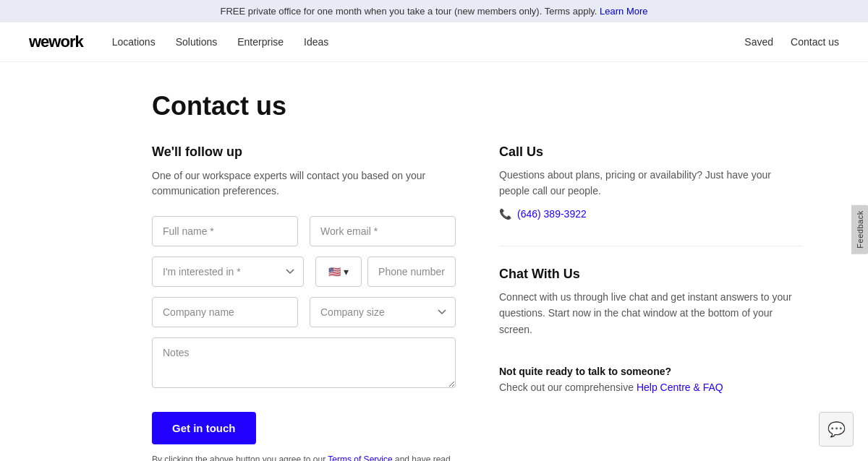 The image size is (868, 461). Describe the element at coordinates (759, 42) in the screenshot. I see `nav-saved-link: Saved` at that location.